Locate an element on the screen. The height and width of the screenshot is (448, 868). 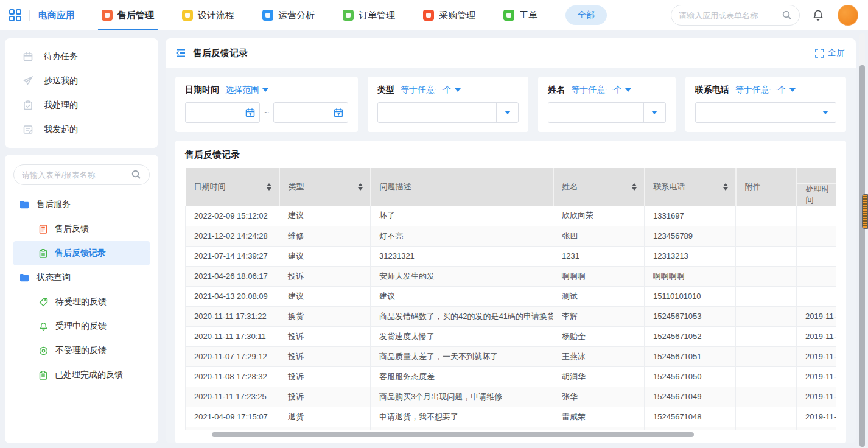
name-select is located at coordinates (607, 113).